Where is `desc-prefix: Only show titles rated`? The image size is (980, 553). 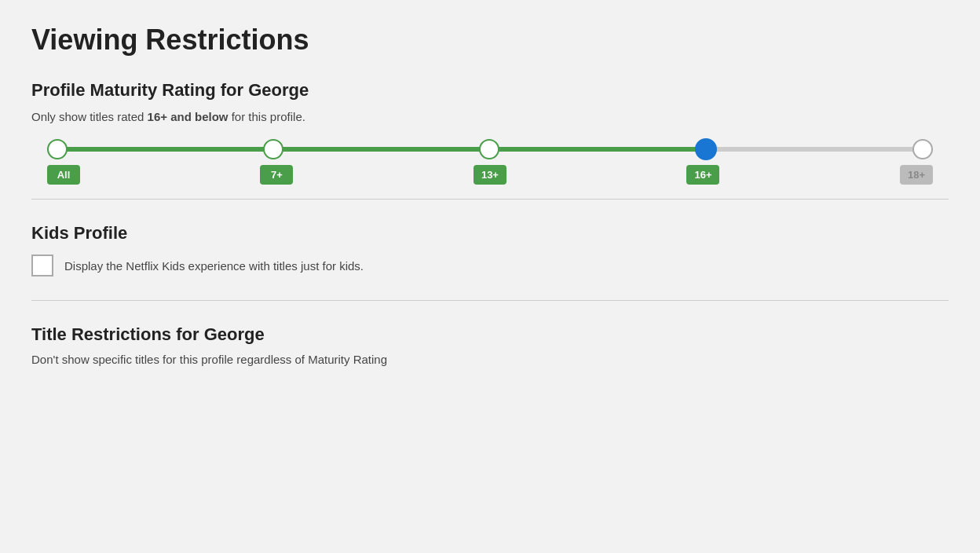
desc-prefix: Only show titles rated is located at coordinates (90, 116).